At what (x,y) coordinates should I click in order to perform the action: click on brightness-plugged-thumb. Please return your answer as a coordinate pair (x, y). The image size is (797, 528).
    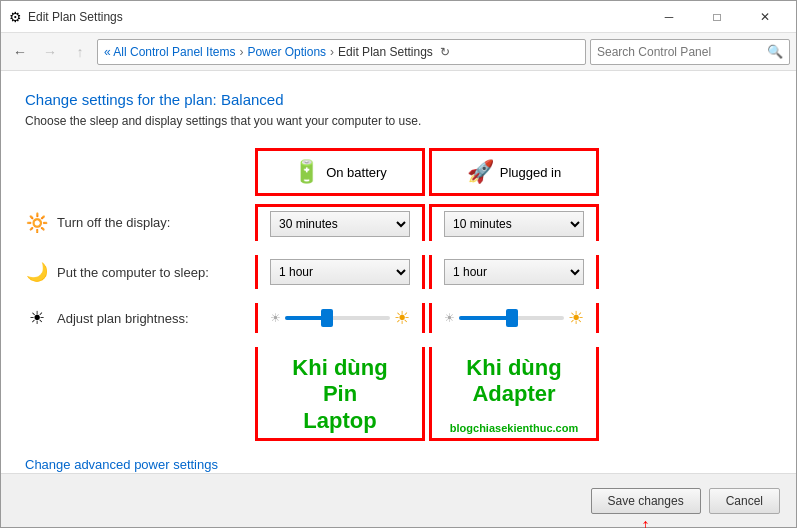
    Looking at the image, I should click on (512, 318).